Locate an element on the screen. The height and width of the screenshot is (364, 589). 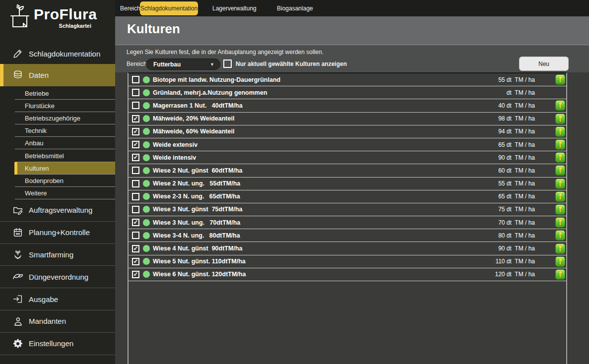
kultur-row: ✓Weide intensiv90 dt TM / ha is located at coordinates (347, 158).